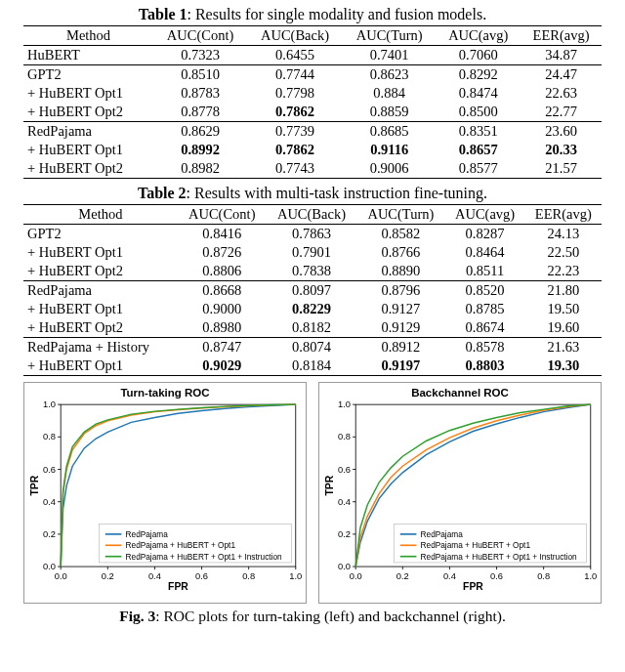  What do you see at coordinates (563, 366) in the screenshot?
I see `value-cell: 19.30` at bounding box center [563, 366].